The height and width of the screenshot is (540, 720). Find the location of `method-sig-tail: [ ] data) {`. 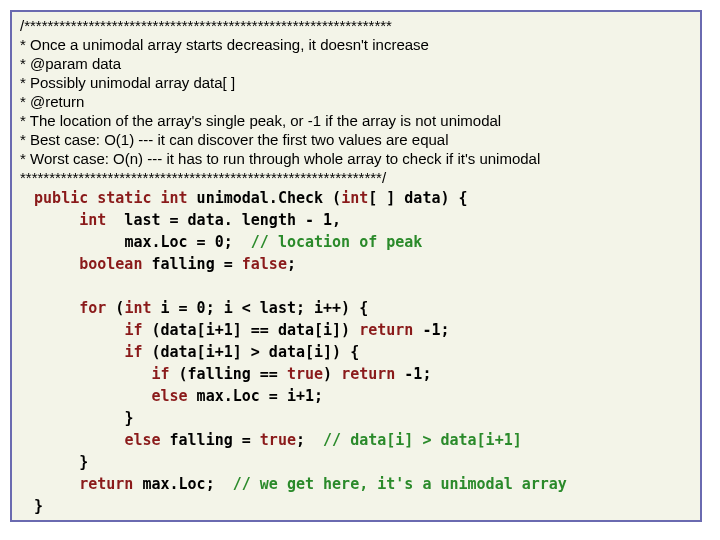

method-sig-tail: [ ] data) { is located at coordinates (418, 198).